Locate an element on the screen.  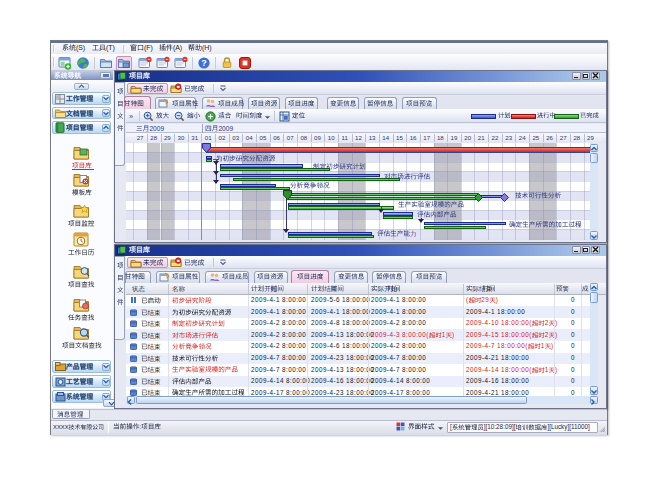
svg-text: 2009-4-8 18:00:00 is located at coordinates (340, 324).